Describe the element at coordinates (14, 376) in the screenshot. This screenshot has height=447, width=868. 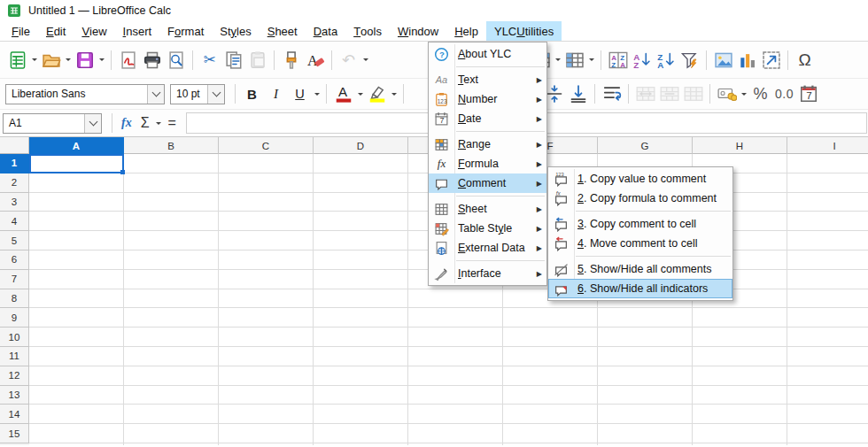
I see `row-header-12: 12` at that location.